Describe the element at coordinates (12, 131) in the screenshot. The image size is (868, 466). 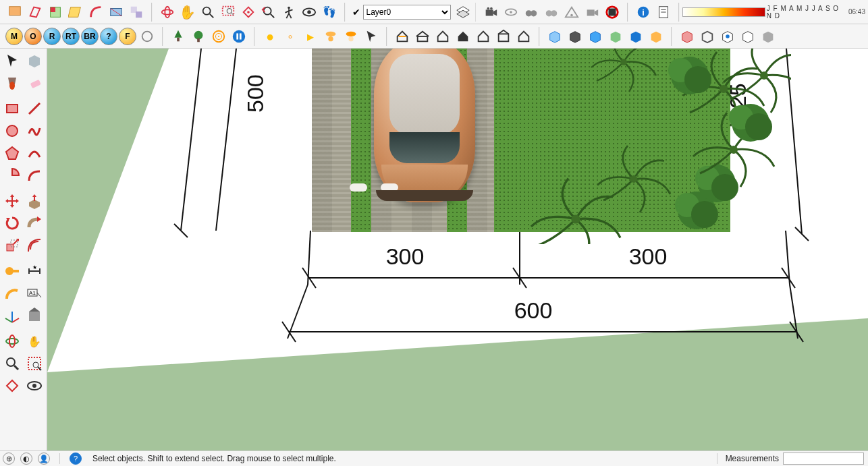
I see `circle-tool` at that location.